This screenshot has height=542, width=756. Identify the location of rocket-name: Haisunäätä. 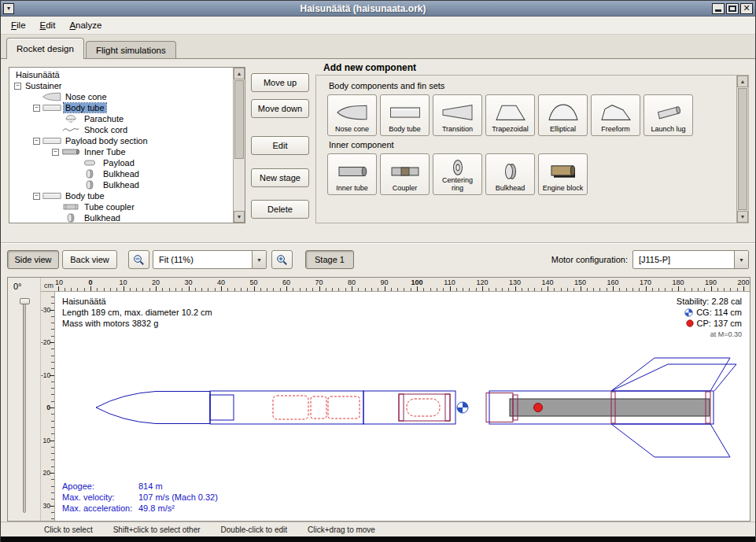
(137, 301).